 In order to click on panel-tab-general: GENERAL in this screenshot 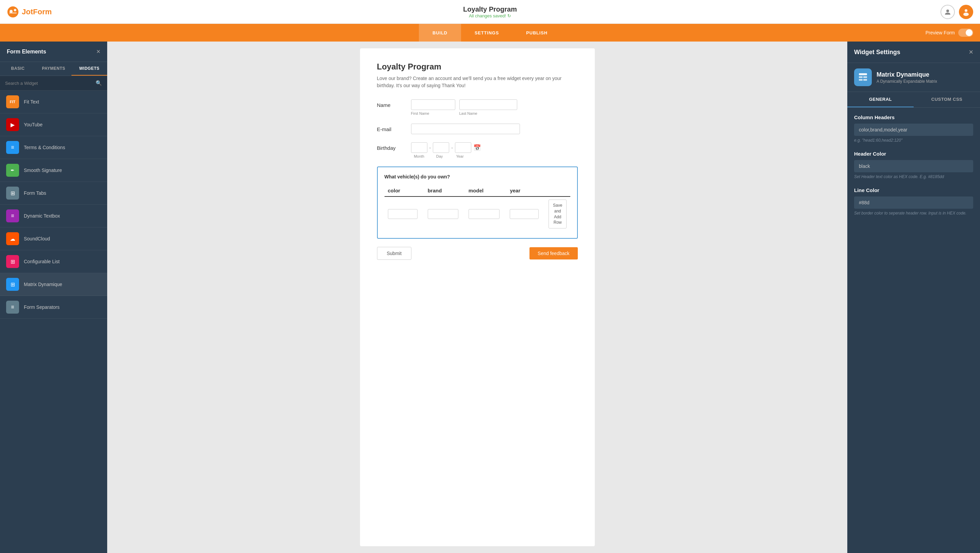, I will do `click(880, 100)`.